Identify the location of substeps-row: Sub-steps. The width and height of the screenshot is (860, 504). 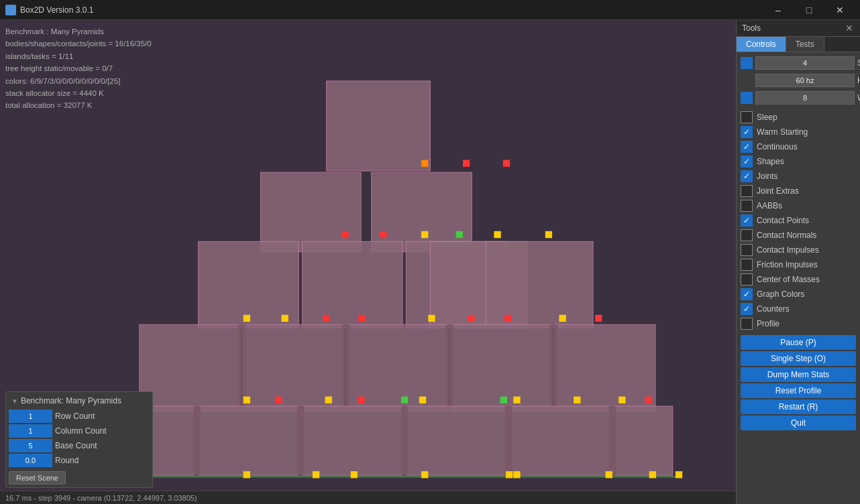
(798, 63).